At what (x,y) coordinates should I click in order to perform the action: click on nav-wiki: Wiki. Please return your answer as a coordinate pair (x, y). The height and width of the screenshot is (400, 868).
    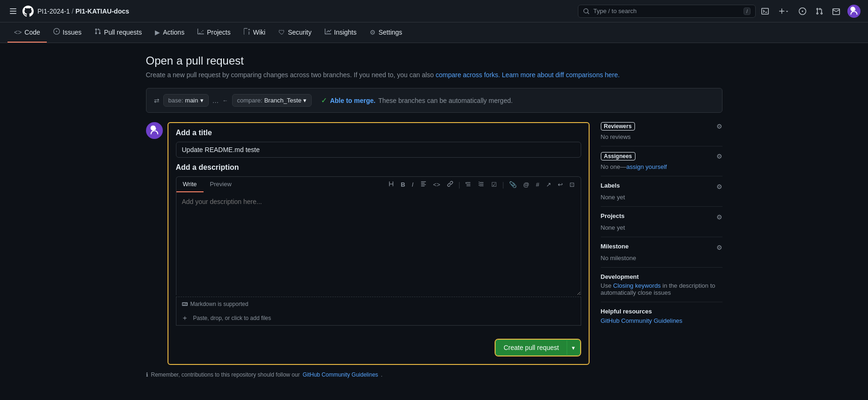
    Looking at the image, I should click on (255, 33).